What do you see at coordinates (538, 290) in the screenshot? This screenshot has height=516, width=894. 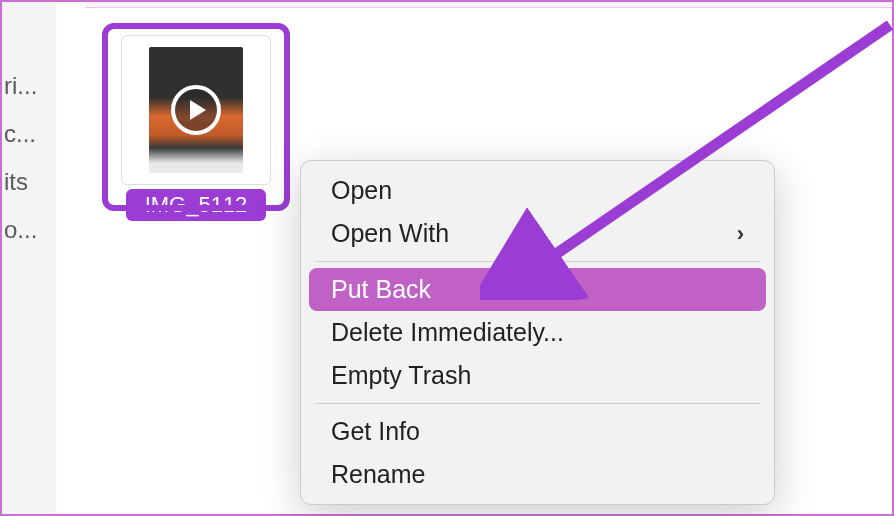 I see `menu-item-put-back: Put Back` at bounding box center [538, 290].